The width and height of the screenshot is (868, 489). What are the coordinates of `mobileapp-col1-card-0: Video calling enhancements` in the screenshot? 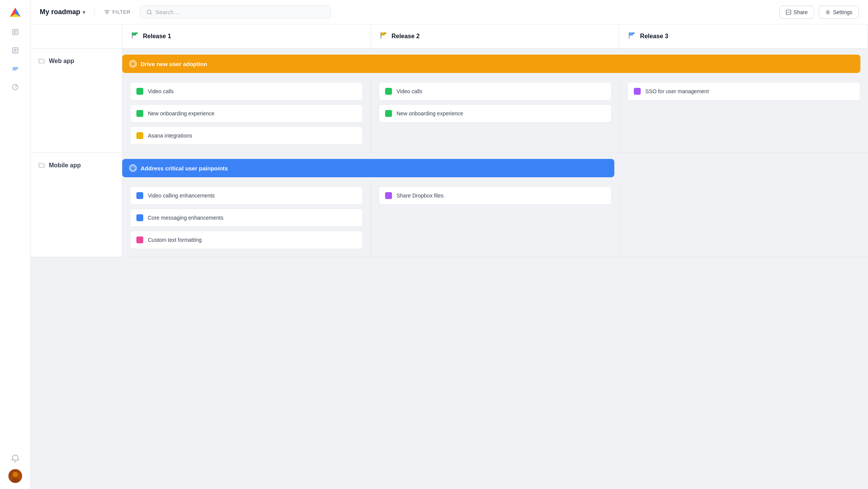 It's located at (246, 196).